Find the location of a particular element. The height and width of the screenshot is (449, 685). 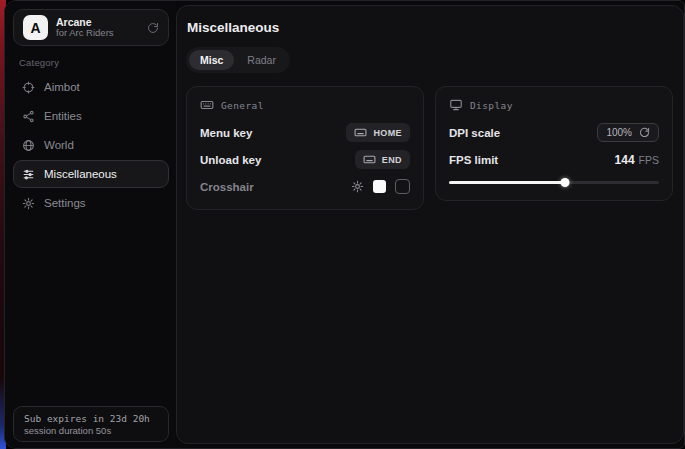

menu-key-row: Menu key HOME is located at coordinates (305, 132).